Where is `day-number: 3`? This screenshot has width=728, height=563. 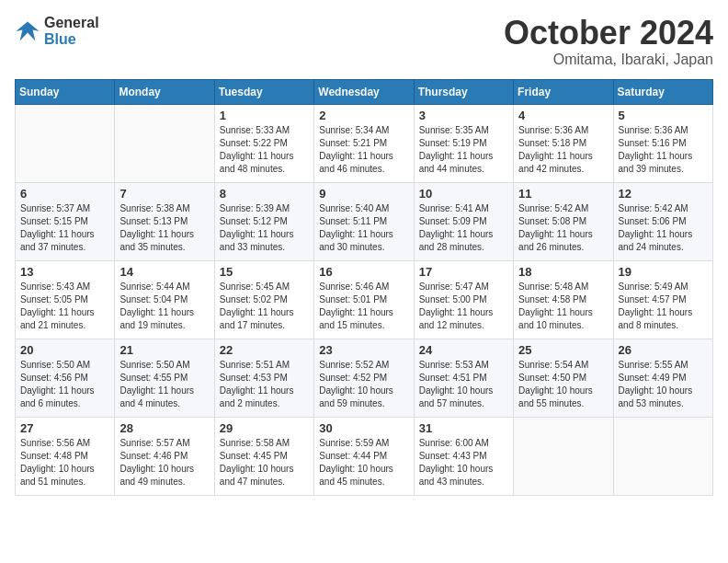 day-number: 3 is located at coordinates (463, 116).